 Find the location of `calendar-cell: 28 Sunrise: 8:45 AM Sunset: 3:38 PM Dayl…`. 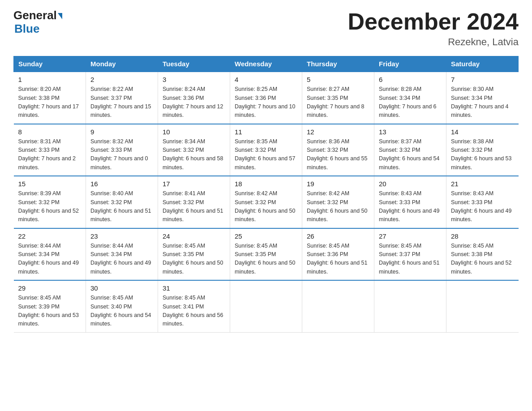

calendar-cell: 28 Sunrise: 8:45 AM Sunset: 3:38 PM Dayl… is located at coordinates (483, 254).